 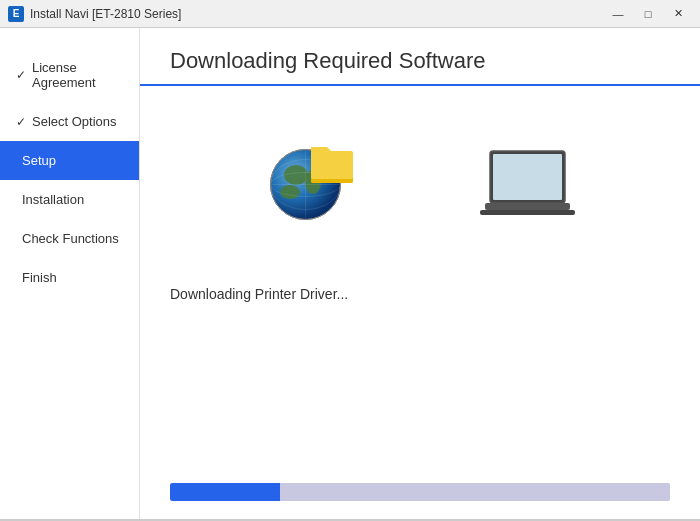 I want to click on sidebar-label-finish: Finish, so click(x=40, y=278).